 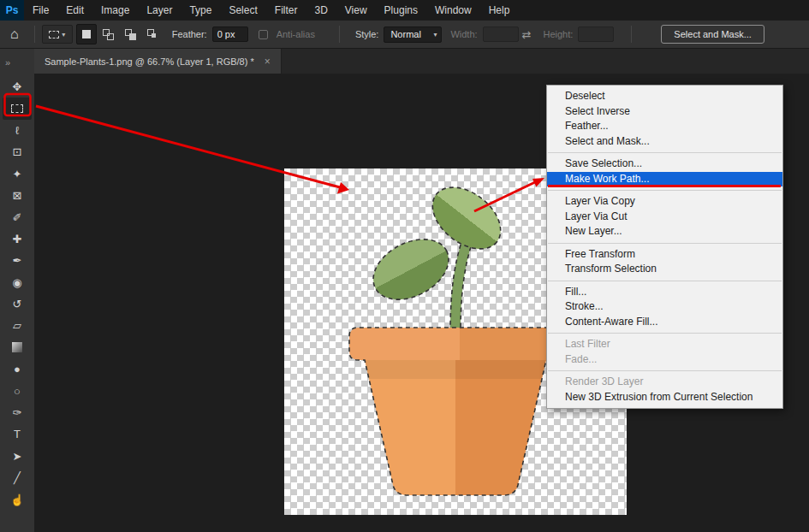 What do you see at coordinates (17, 87) in the screenshot?
I see `move-icon: ✥` at bounding box center [17, 87].